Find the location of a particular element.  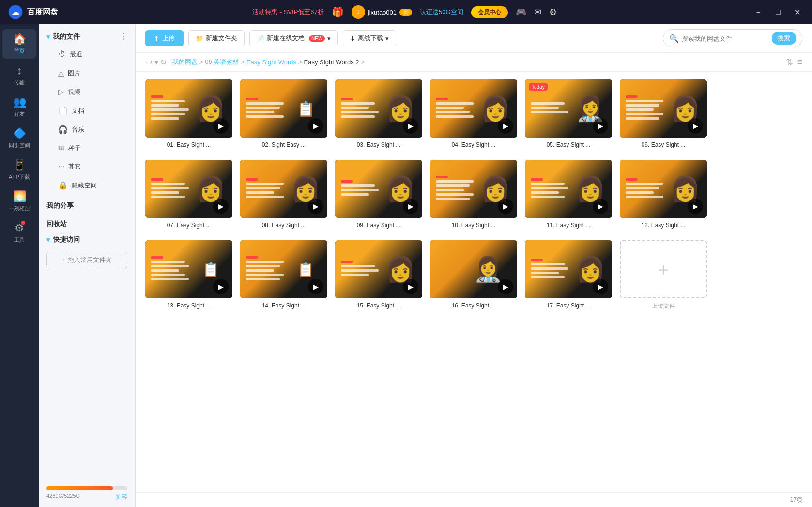

nav-forward-icon: › is located at coordinates (151, 62).